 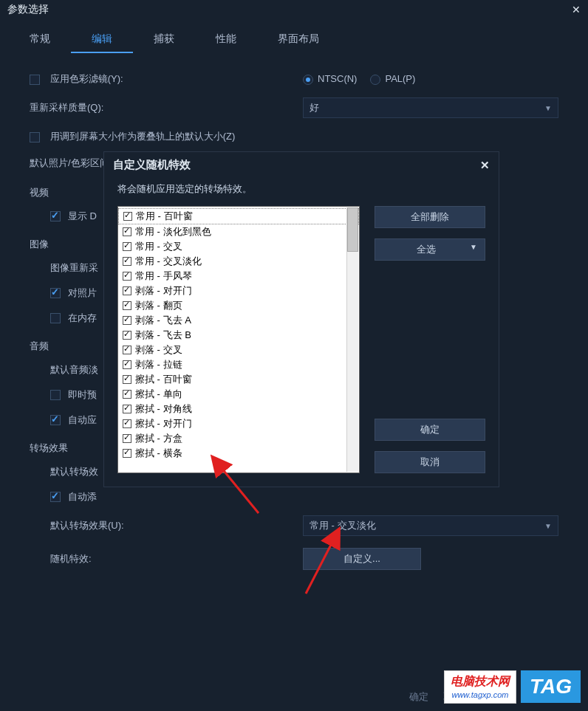 I want to click on list-item: 常用 - 交叉淡化, so click(x=239, y=261).